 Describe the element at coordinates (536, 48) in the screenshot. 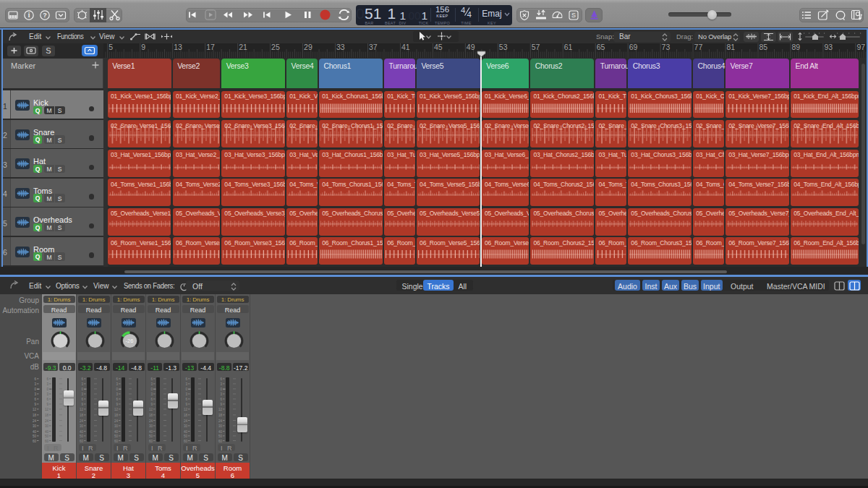

I see `svg-text: 57` at that location.